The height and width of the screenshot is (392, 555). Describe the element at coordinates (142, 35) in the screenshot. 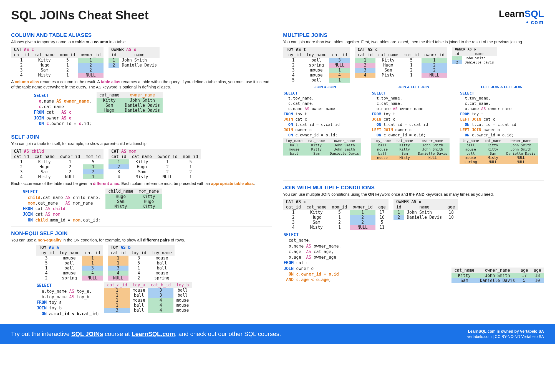

I see `section-heading: COLUMN AND TABLE ALIASES` at that location.